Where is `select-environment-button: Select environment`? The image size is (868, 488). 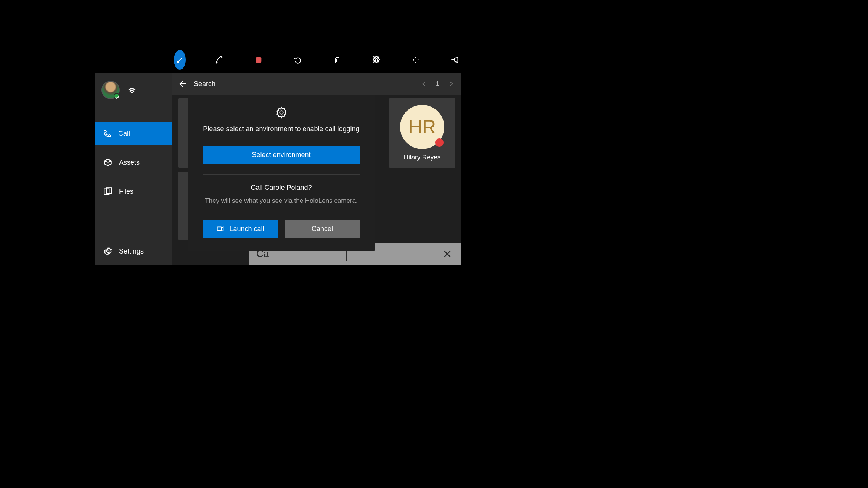 select-environment-button: Select environment is located at coordinates (281, 155).